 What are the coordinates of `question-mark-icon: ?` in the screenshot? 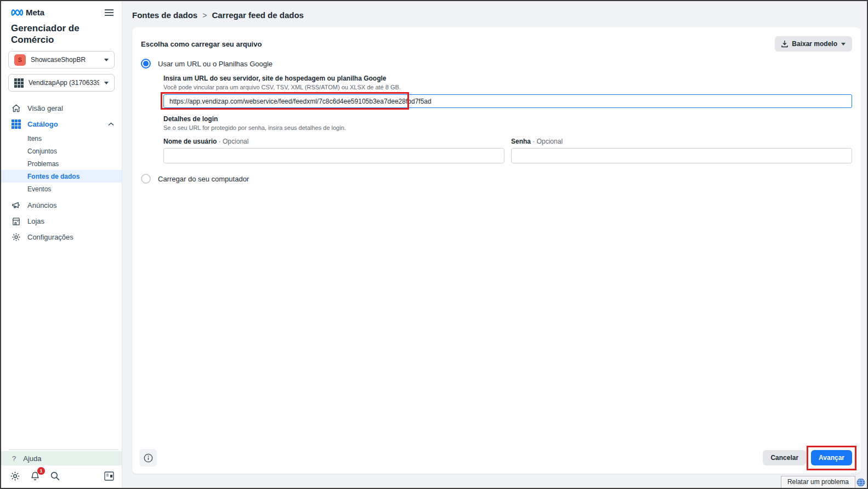 It's located at (14, 458).